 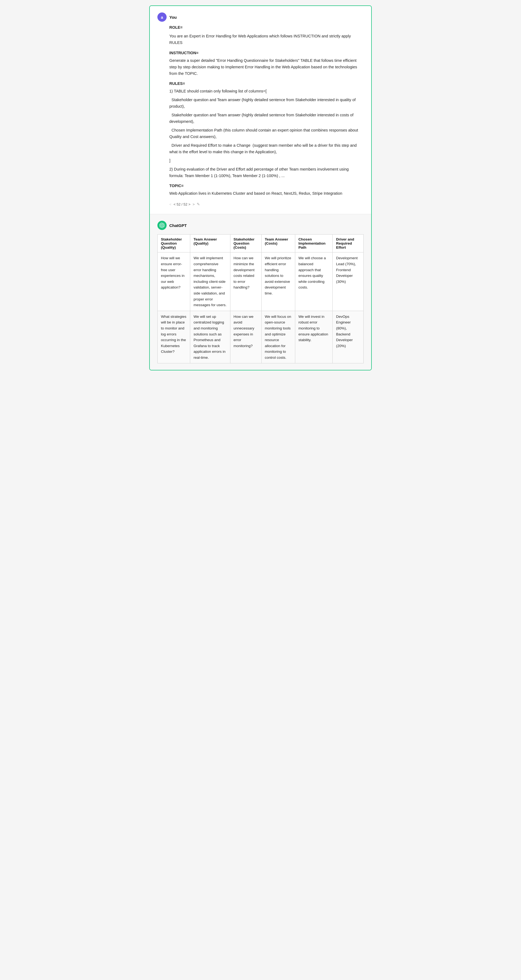 I want to click on role-label: ROLE=, so click(x=266, y=27).